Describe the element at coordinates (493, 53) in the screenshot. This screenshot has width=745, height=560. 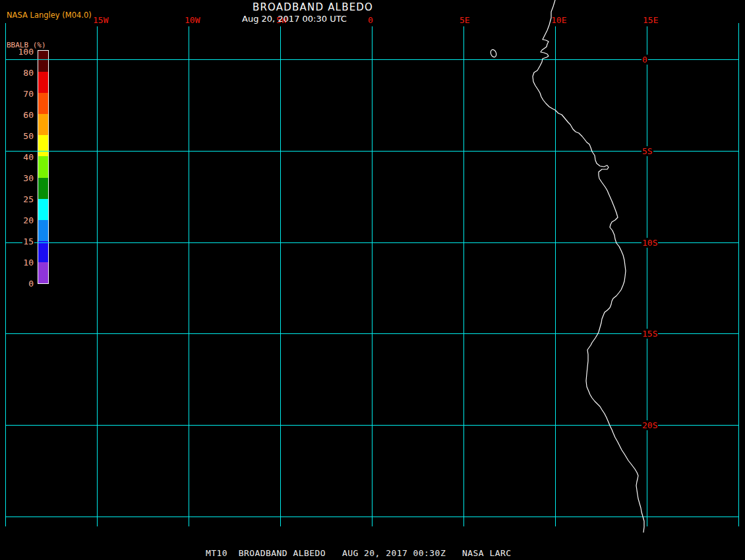
I see `island-outline` at that location.